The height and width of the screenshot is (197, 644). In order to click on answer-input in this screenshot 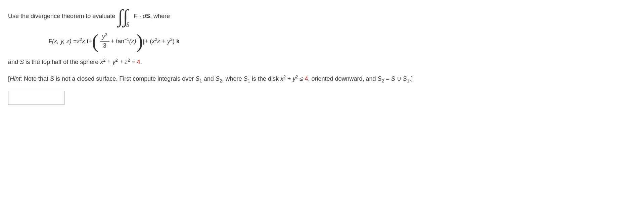, I will do `click(36, 98)`.